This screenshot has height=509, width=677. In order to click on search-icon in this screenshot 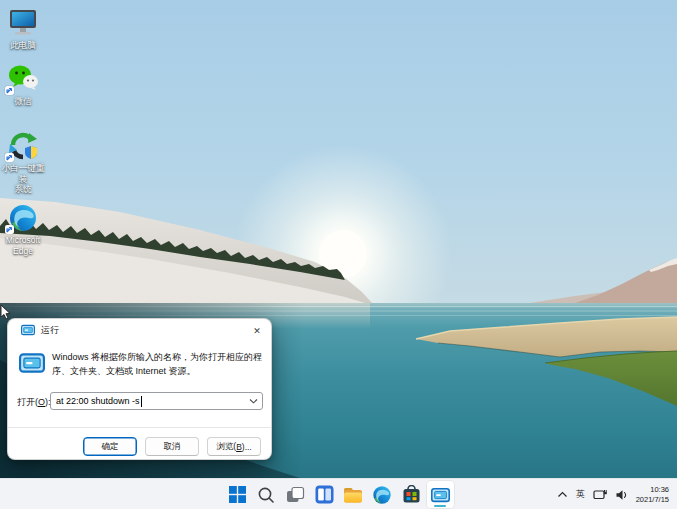, I will do `click(266, 495)`.